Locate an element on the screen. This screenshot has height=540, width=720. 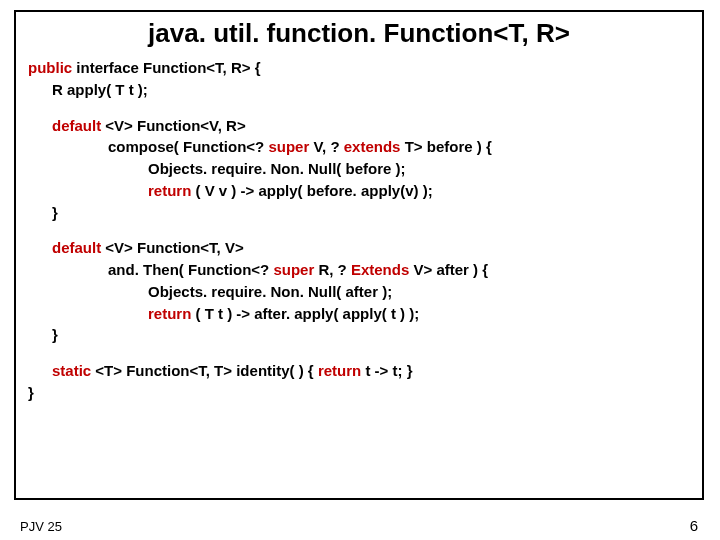
code-line: compose( Function<? super V, ? extends T… is located at coordinates (365, 147).